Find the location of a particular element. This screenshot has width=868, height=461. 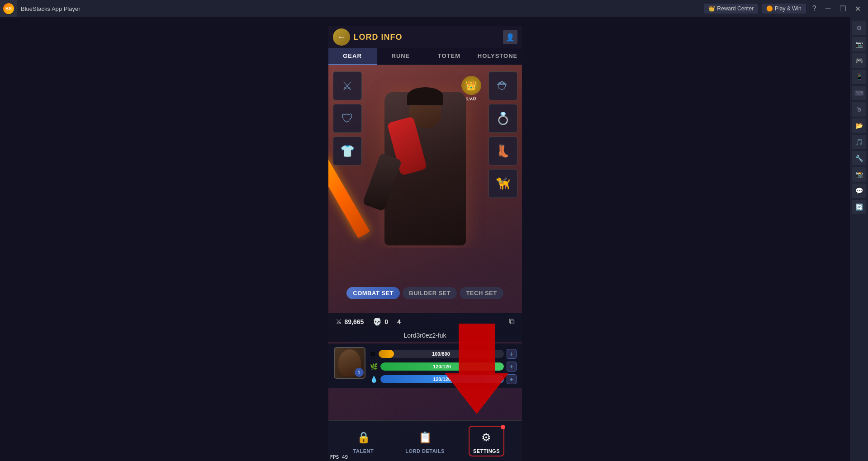

power-value: 89,665 is located at coordinates (355, 322).